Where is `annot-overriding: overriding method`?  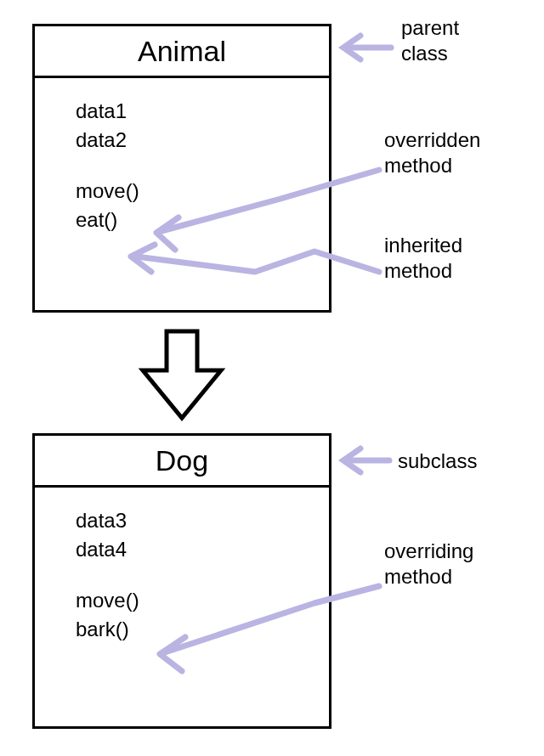
annot-overriding: overriding method is located at coordinates (428, 564).